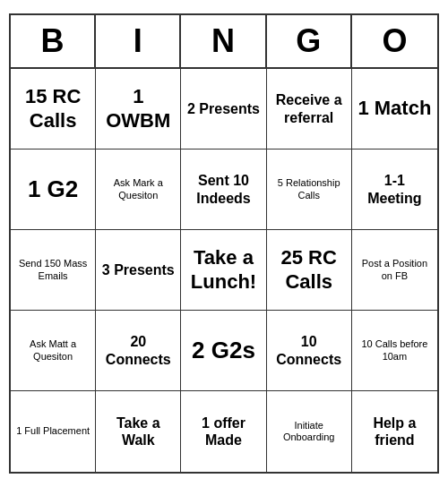 The image size is (448, 487). What do you see at coordinates (394, 351) in the screenshot?
I see `bingo-cell-19: 10 Calls before 10am` at bounding box center [394, 351].